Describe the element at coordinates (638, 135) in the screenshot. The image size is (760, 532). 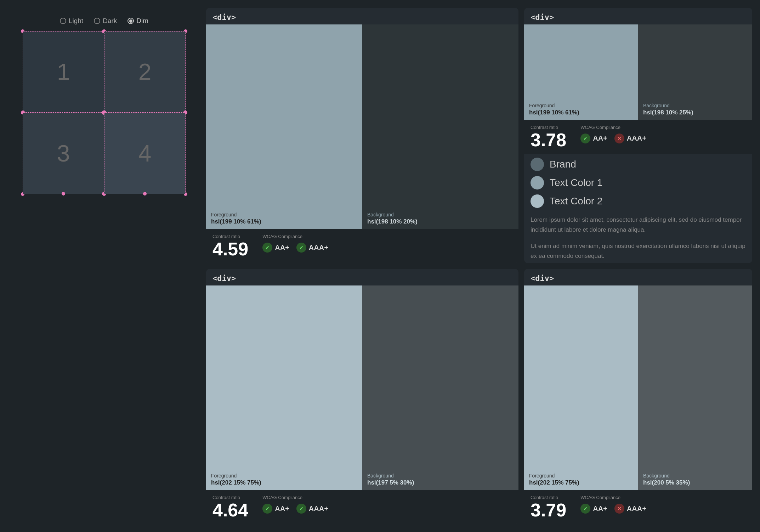
I see `card-top-right: <div> Foreground hsl(199 10% 61%) Backgr…` at that location.